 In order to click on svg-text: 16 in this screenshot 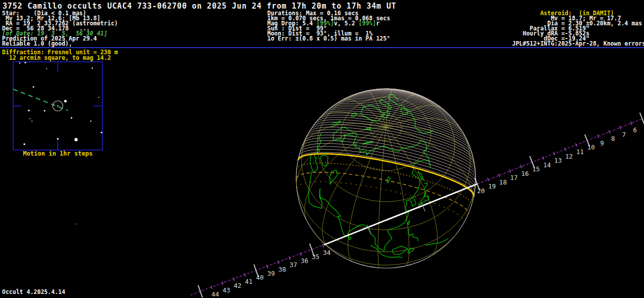, I will do `click(525, 173)`.